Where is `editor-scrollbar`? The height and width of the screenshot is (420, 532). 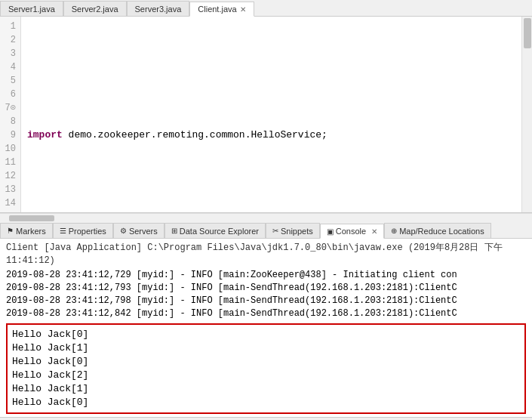 editor-scrollbar is located at coordinates (527, 115).